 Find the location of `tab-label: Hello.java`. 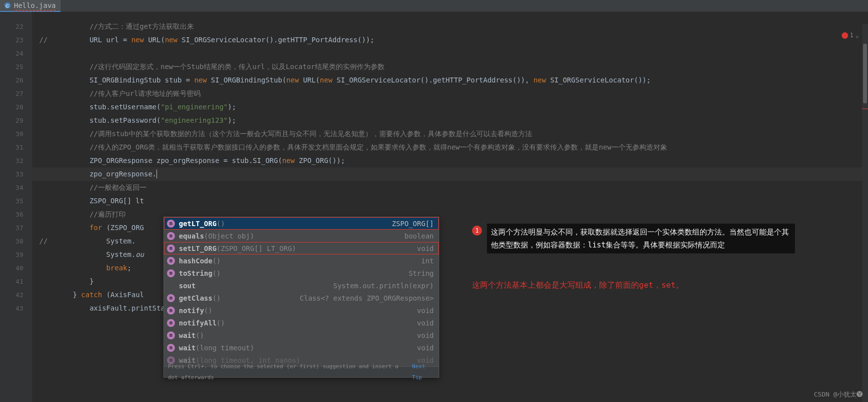

tab-label: Hello.java is located at coordinates (35, 5).